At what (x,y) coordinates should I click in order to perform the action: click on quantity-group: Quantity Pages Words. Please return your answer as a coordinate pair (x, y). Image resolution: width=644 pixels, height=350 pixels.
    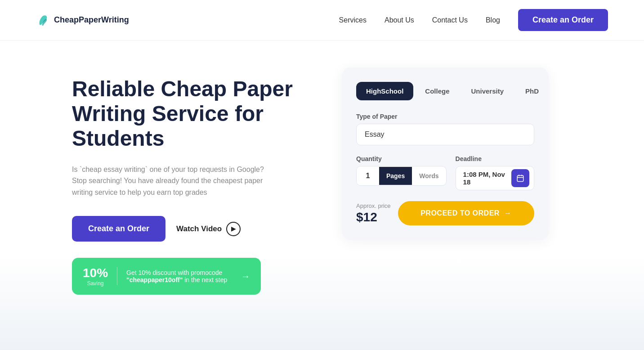
    Looking at the image, I should click on (401, 173).